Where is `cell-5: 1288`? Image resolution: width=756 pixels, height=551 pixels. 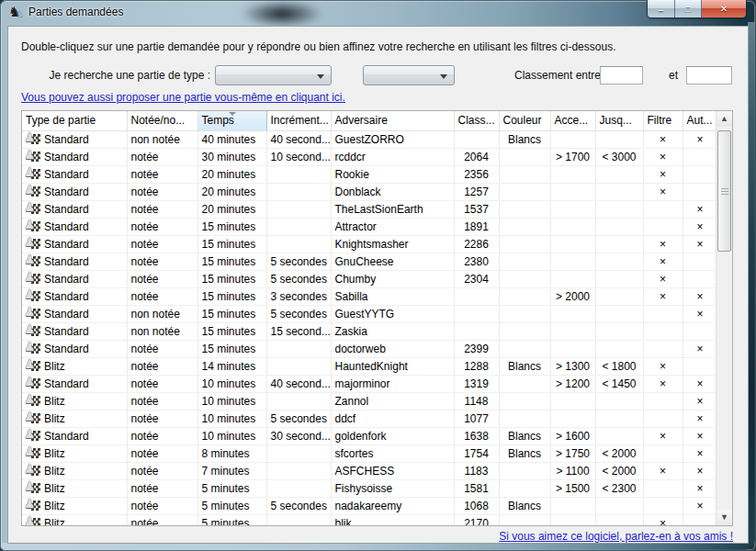
cell-5: 1288 is located at coordinates (476, 365).